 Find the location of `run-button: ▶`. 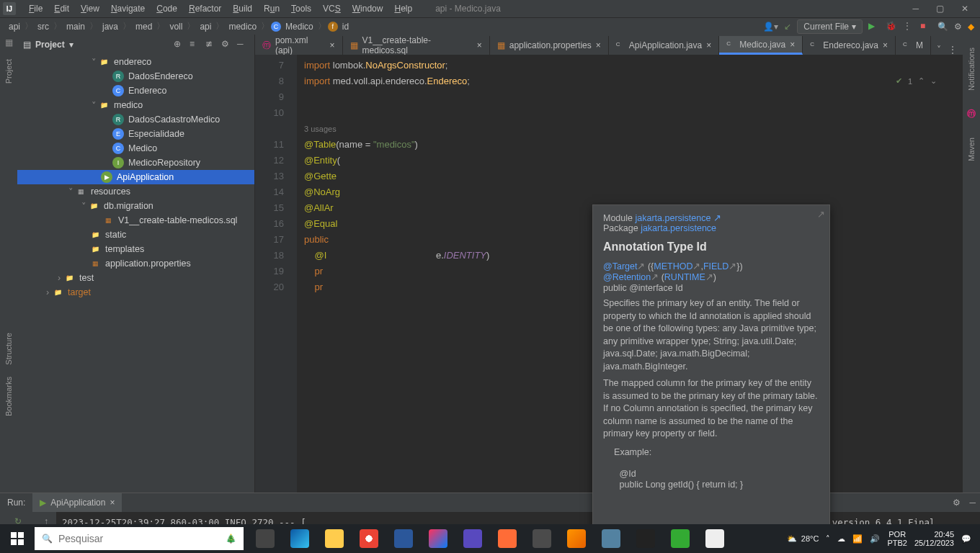

run-button: ▶ is located at coordinates (874, 27).